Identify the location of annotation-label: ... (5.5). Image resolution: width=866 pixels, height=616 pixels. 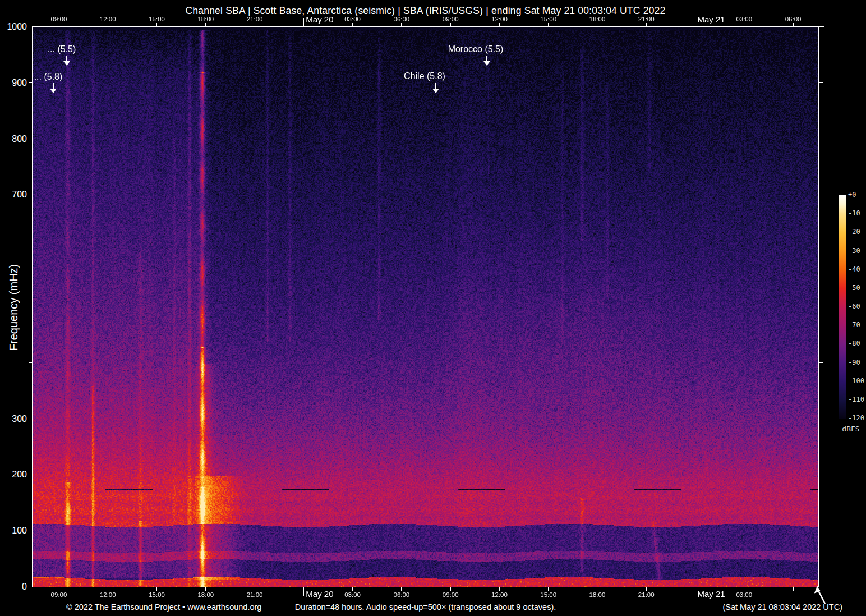
(62, 49).